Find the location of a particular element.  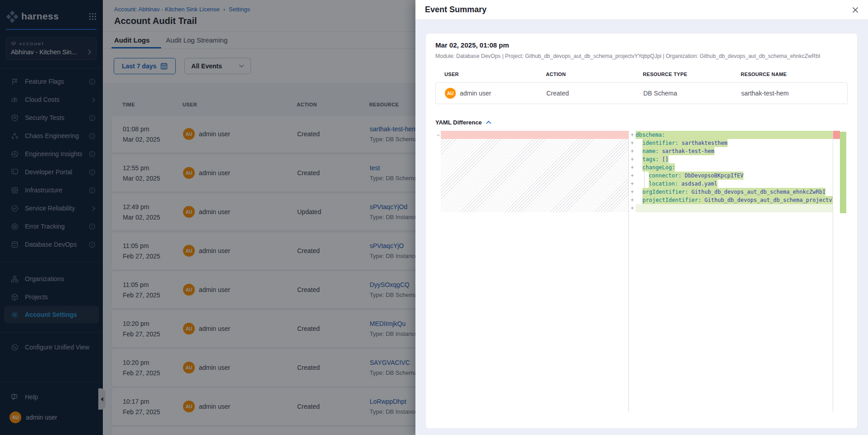

removed-marker: − is located at coordinates (438, 135).